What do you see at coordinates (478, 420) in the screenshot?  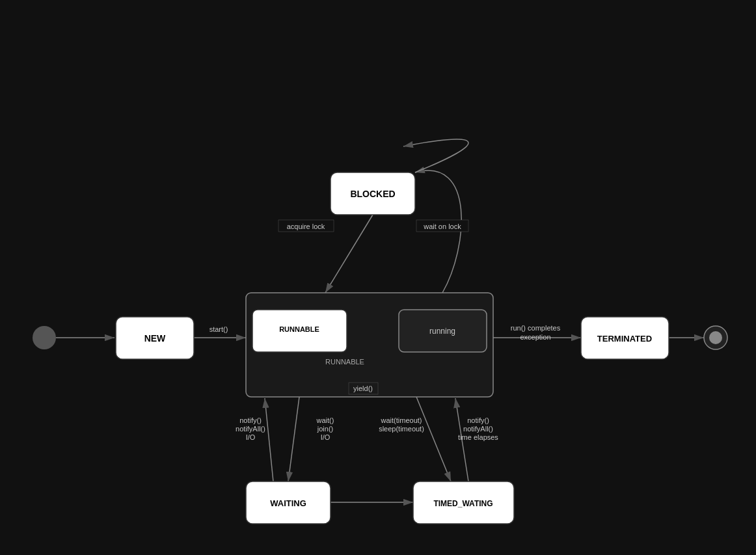 I see `label-notify-timed-1: notify()` at bounding box center [478, 420].